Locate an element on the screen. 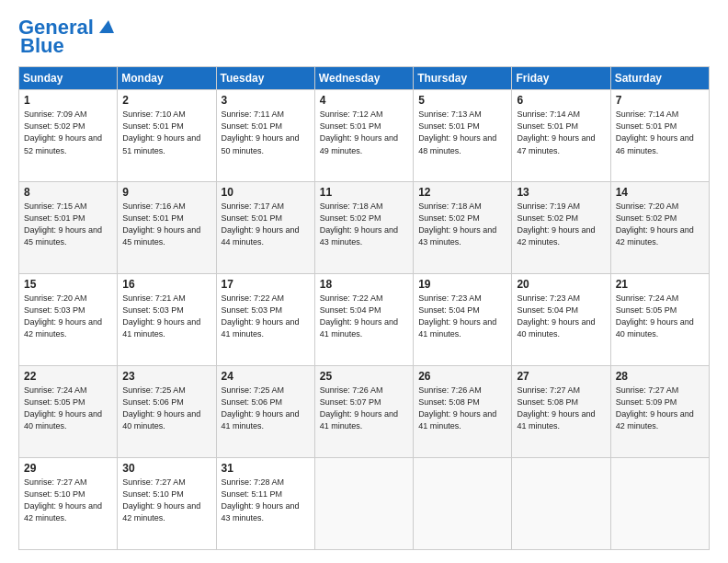 This screenshot has height=563, width=728. day-number: 10 is located at coordinates (266, 192).